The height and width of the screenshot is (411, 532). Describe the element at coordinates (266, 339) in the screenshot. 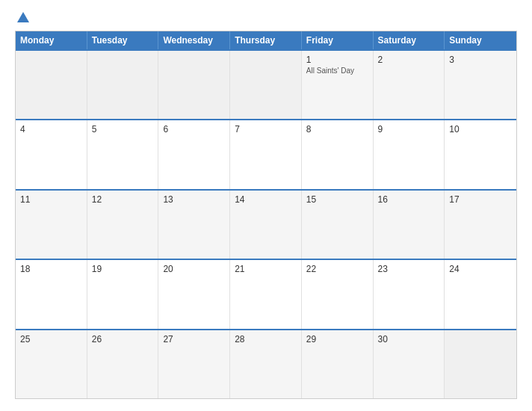

I see `day-number: 28` at that location.